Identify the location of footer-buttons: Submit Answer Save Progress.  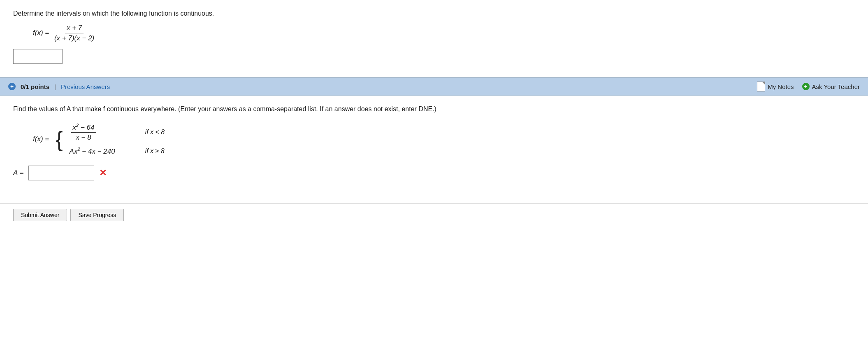
(434, 215).